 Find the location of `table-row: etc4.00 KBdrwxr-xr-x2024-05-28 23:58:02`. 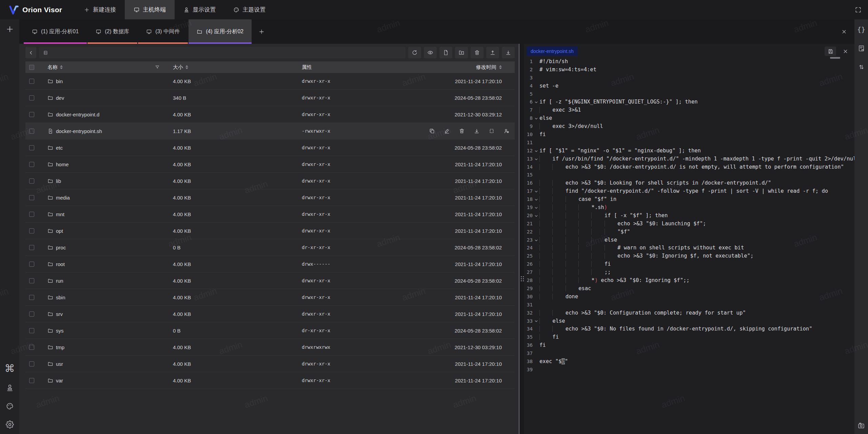

table-row: etc4.00 KBdrwxr-xr-x2024-05-28 23:58:02 is located at coordinates (270, 148).